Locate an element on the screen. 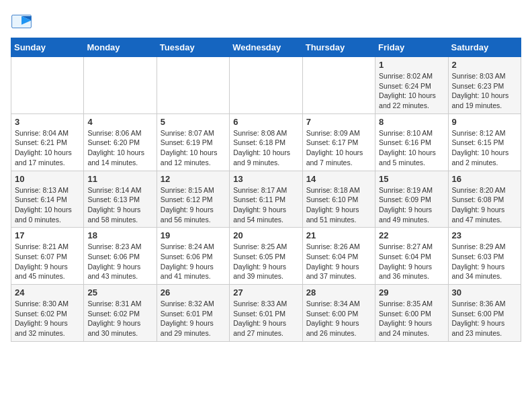 This screenshot has width=532, height=411. day-number: 28 is located at coordinates (339, 293).